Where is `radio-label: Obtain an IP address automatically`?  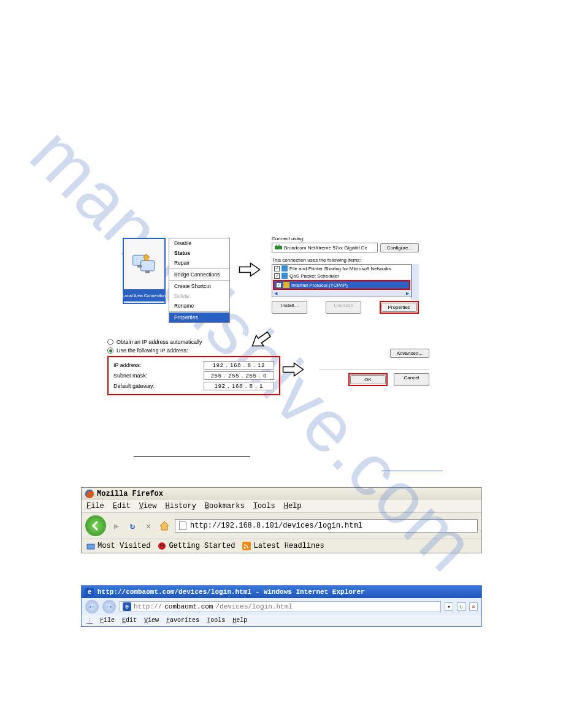
radio-label: Obtain an IP address automatically is located at coordinates (159, 342).